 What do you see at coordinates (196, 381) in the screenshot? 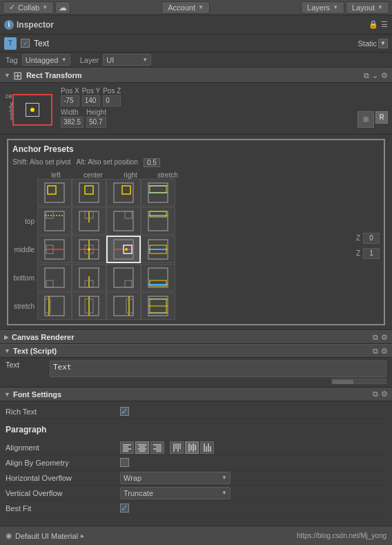
I see `scroll-controls` at bounding box center [196, 381].